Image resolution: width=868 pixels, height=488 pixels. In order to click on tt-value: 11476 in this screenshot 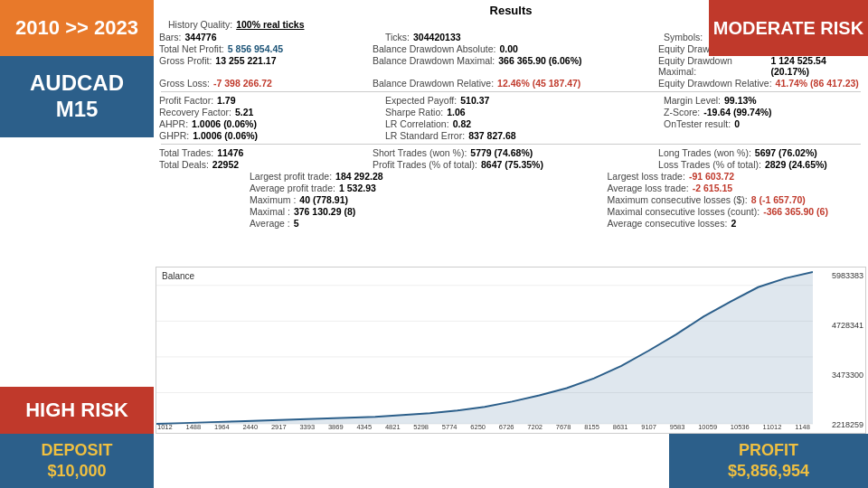, I will do `click(230, 153)`.